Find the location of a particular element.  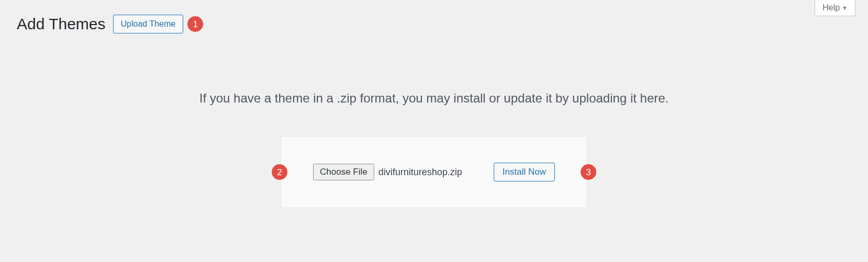

upload-form-box: 2 Choose File divifurnitureshop.zip Inst… is located at coordinates (434, 172).